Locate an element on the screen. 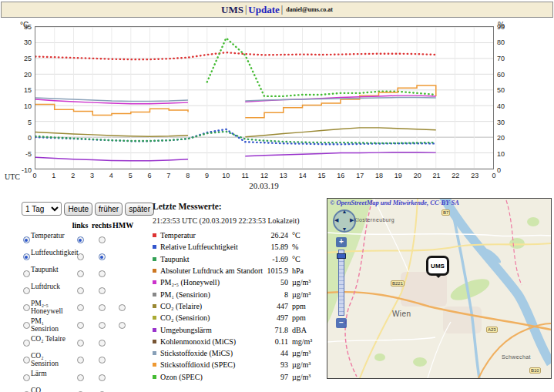  measurement-row-2: Taupunkt-1.69°C is located at coordinates (237, 259).